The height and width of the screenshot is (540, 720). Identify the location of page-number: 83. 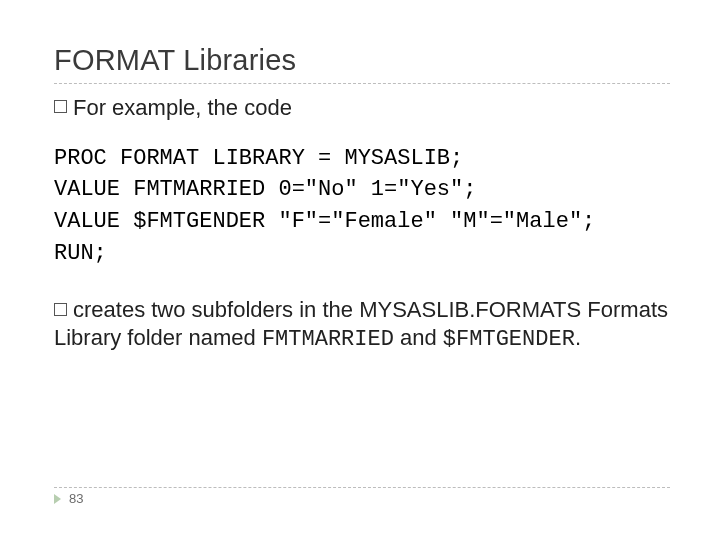
(76, 498).